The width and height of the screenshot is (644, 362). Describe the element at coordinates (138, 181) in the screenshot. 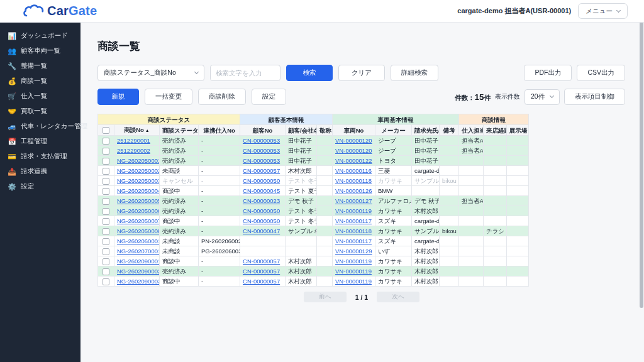

I see `negotiation_no-link: NG-2602050003` at that location.